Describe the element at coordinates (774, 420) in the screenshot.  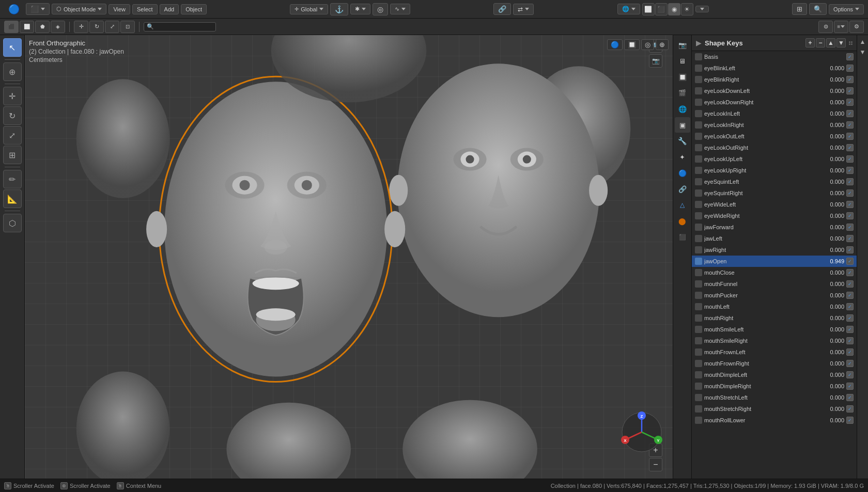
I see `shape-key-item: mouthRollLower0.000` at that location.